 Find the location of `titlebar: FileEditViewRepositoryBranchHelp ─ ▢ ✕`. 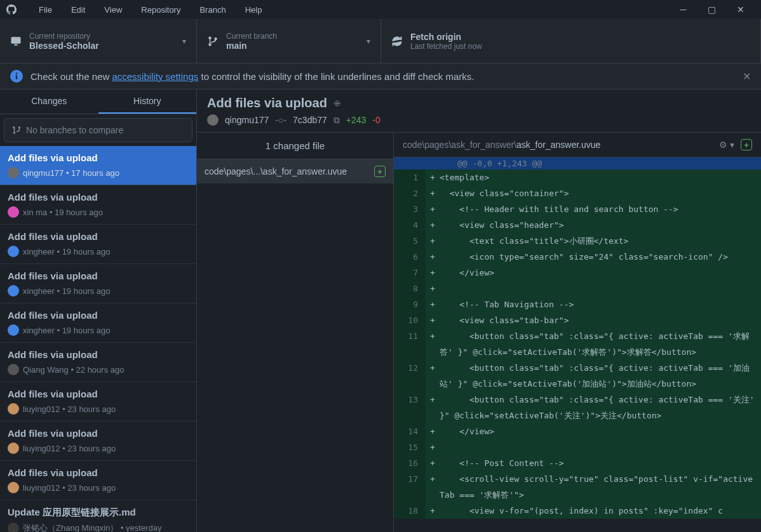

titlebar: FileEditViewRepositoryBranchHelp ─ ▢ ✕ is located at coordinates (380, 10).